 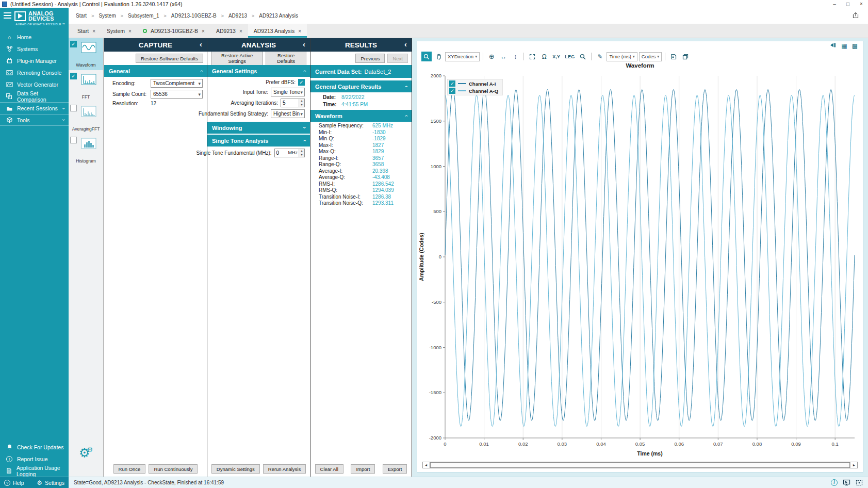 I want to click on encoding-select: TwosComplement ▾, so click(x=176, y=84).